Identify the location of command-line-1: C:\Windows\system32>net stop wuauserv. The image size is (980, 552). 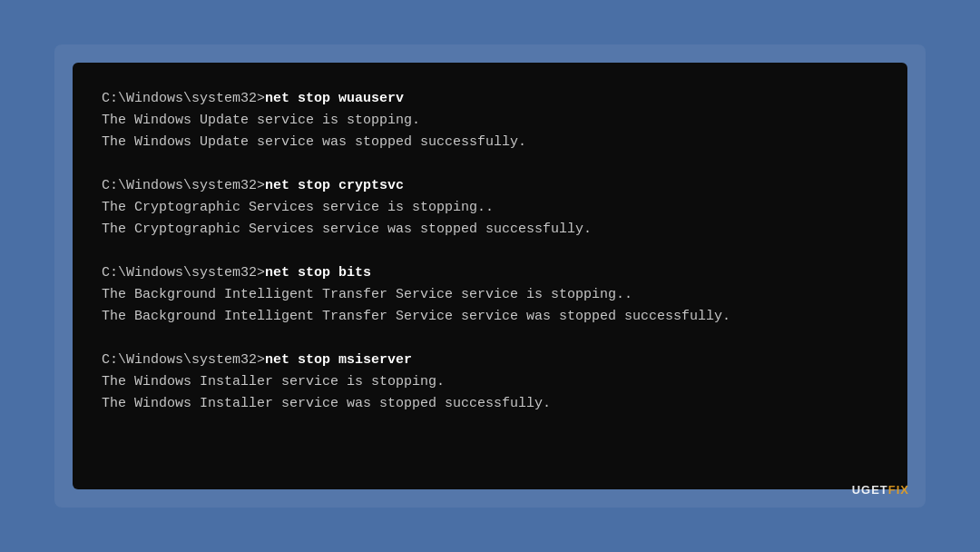
(490, 99).